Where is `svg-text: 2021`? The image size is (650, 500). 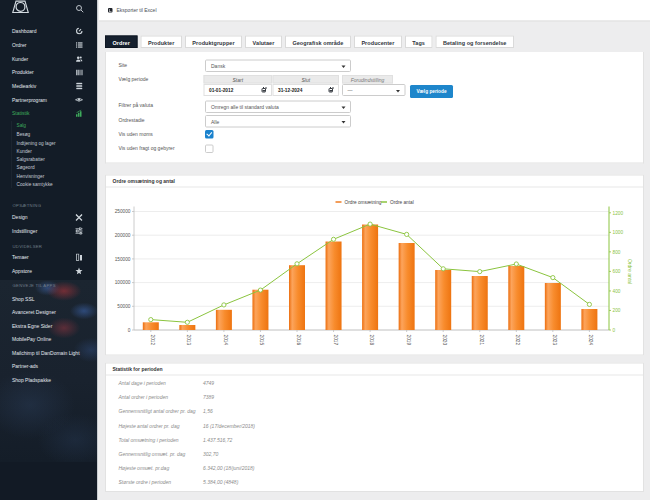
svg-text: 2021 is located at coordinates (482, 340).